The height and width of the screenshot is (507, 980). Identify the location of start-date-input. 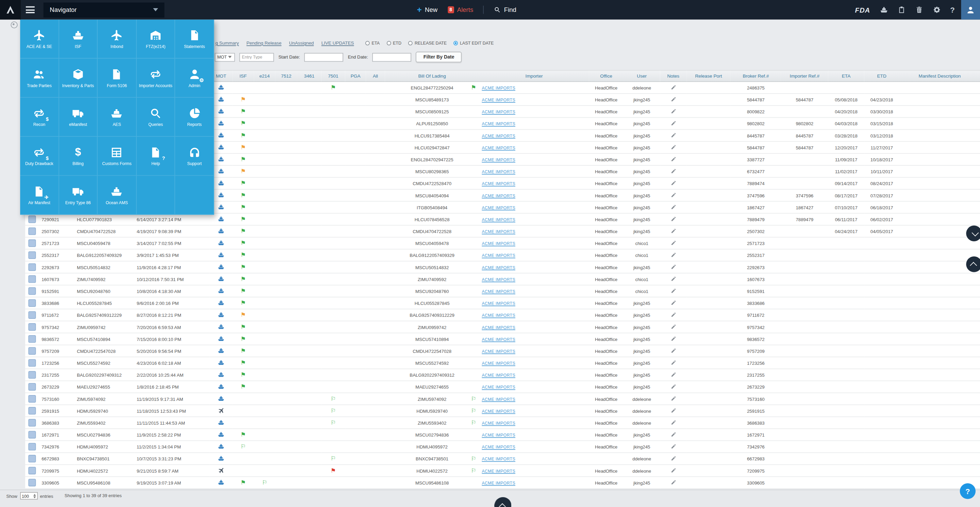
(324, 57).